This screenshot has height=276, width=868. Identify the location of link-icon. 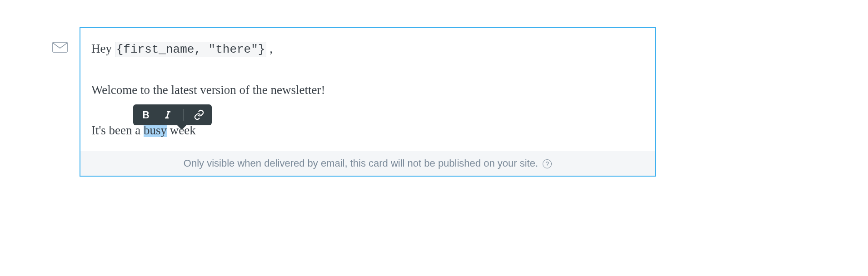
(199, 115).